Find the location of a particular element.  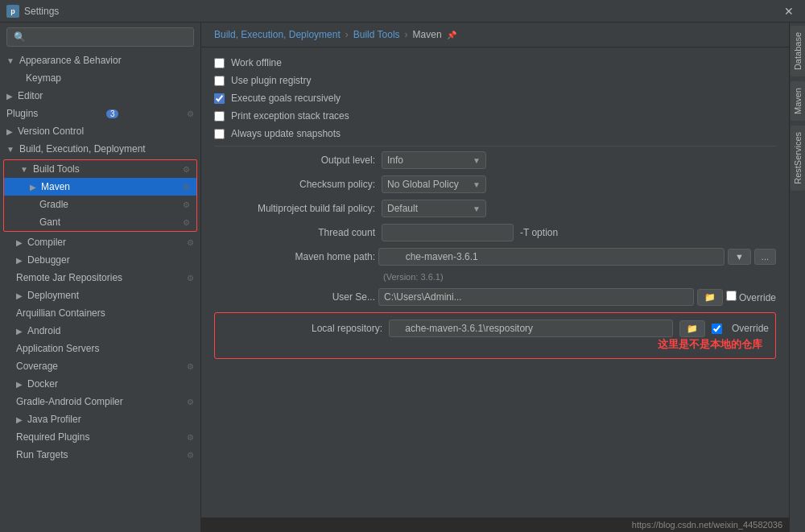

url-bar: https://blog.csdn.net/weixin_44582036 is located at coordinates (495, 525).